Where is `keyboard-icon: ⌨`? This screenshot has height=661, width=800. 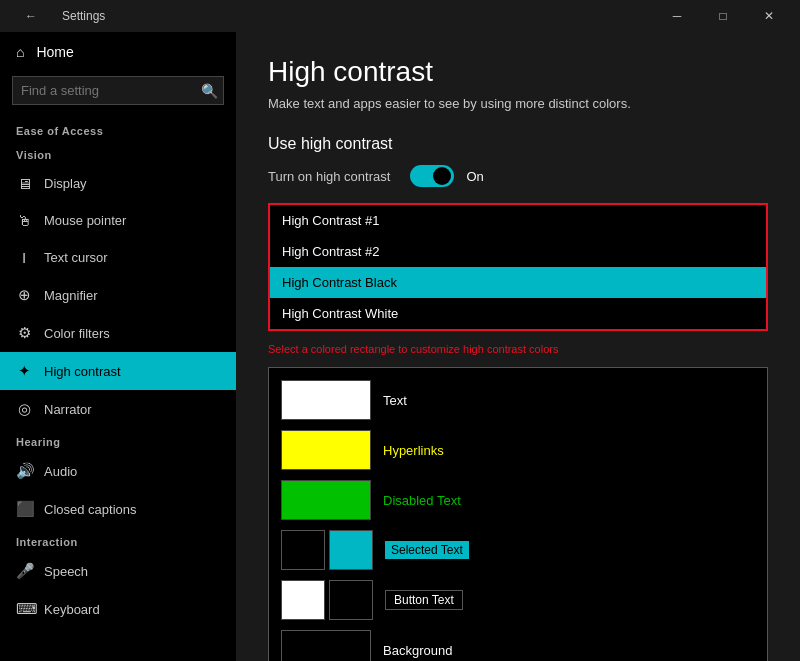
keyboard-icon: ⌨ is located at coordinates (24, 609).